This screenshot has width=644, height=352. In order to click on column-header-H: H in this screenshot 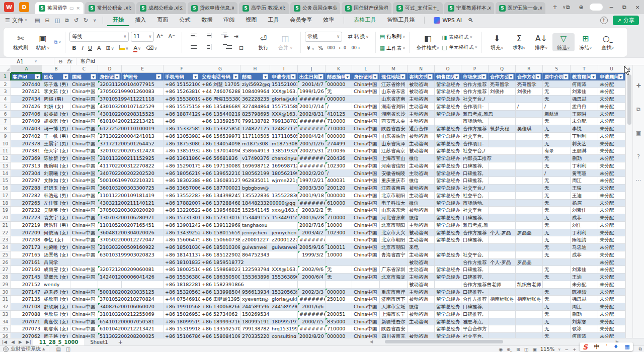, I will do `click(256, 69)`.